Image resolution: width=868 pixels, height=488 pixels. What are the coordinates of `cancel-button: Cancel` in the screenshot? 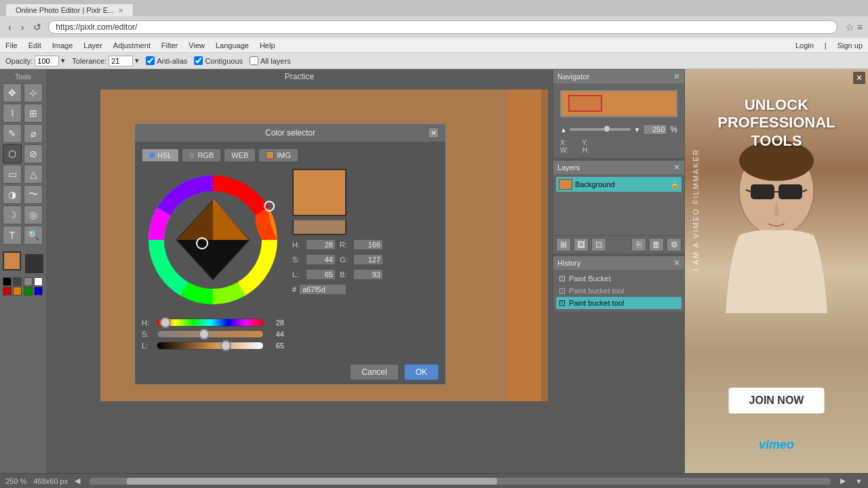 It's located at (374, 372).